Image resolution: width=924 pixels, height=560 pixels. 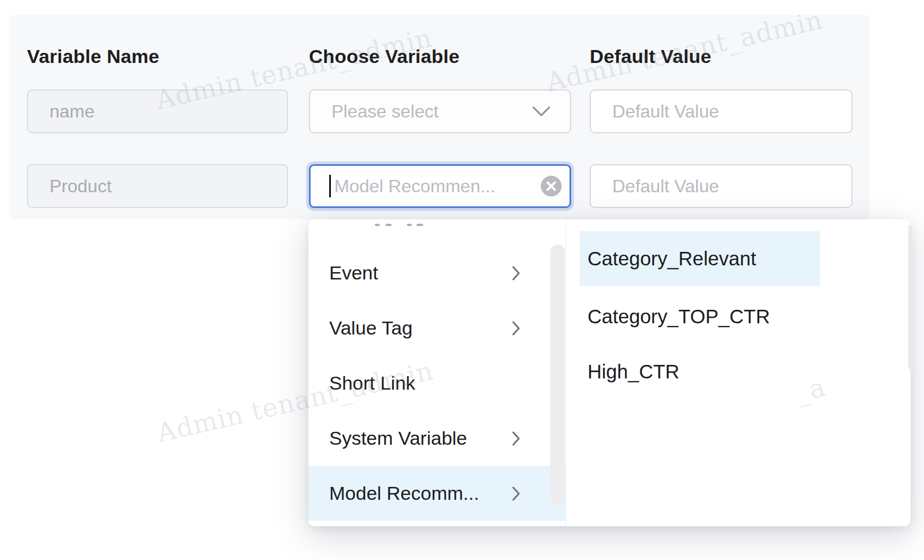 I want to click on variable-name-input-row1, so click(x=158, y=111).